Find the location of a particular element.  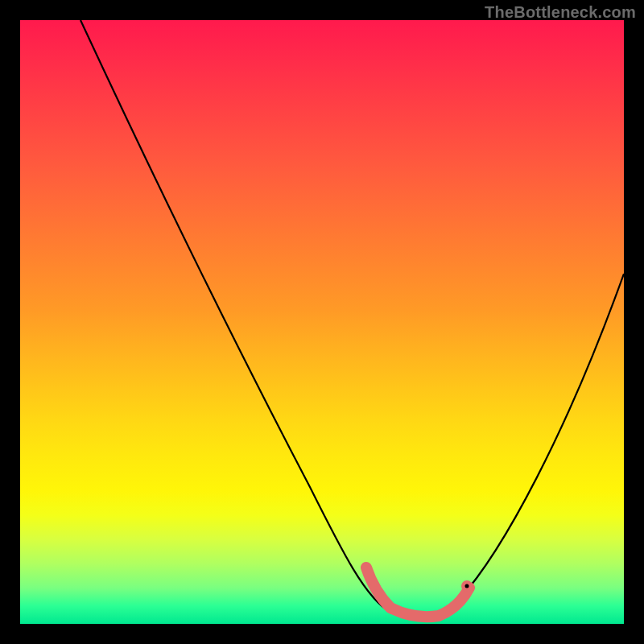

optimal-point-dot is located at coordinates (467, 586).